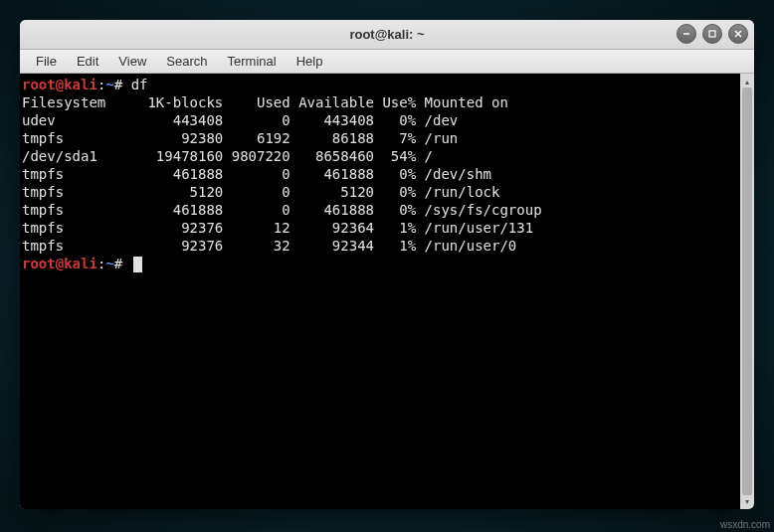  Describe the element at coordinates (386, 34) in the screenshot. I see `window-title: root@kali: ~` at that location.